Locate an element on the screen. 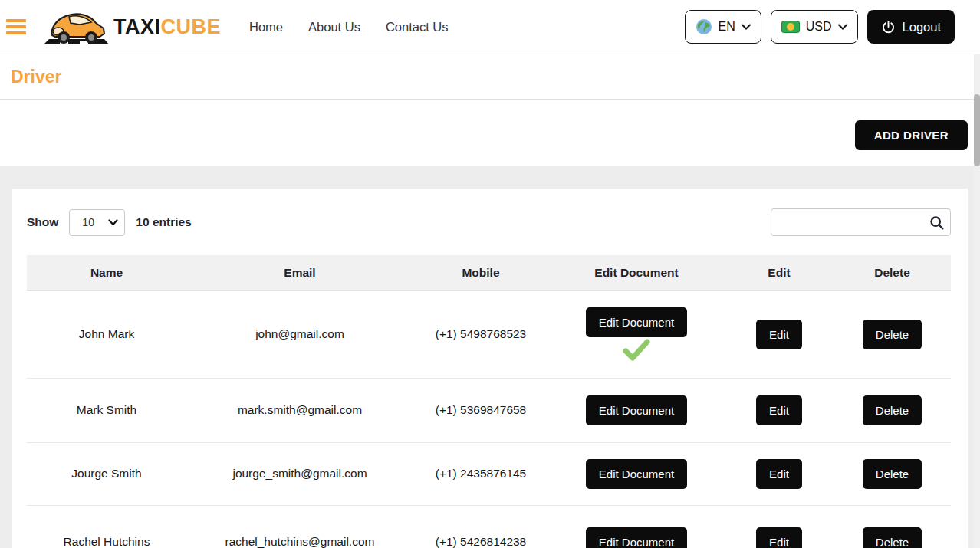  driver-email-cell: jourge_smith@gmail.com is located at coordinates (300, 474).